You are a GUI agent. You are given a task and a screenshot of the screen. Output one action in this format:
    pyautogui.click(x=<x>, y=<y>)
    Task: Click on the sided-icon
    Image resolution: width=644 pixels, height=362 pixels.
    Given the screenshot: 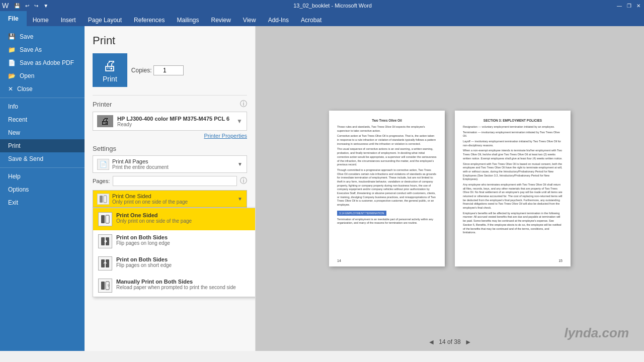 What is the action you would take?
    pyautogui.click(x=103, y=199)
    